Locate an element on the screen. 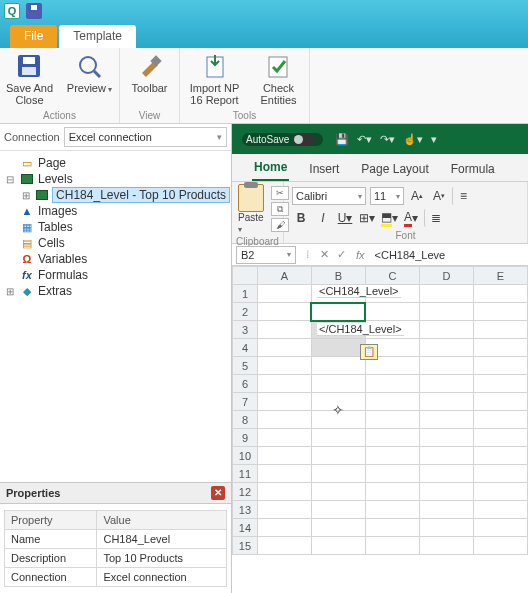  autosave-toggle: AutoSave is located at coordinates (282, 140).